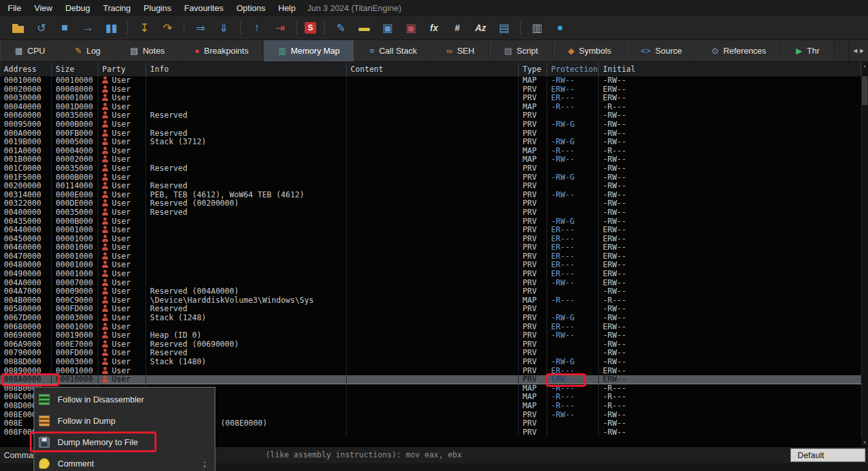 Image resolution: width=868 pixels, height=471 pixels. I want to click on tab-notes: ▤Notes, so click(147, 50).